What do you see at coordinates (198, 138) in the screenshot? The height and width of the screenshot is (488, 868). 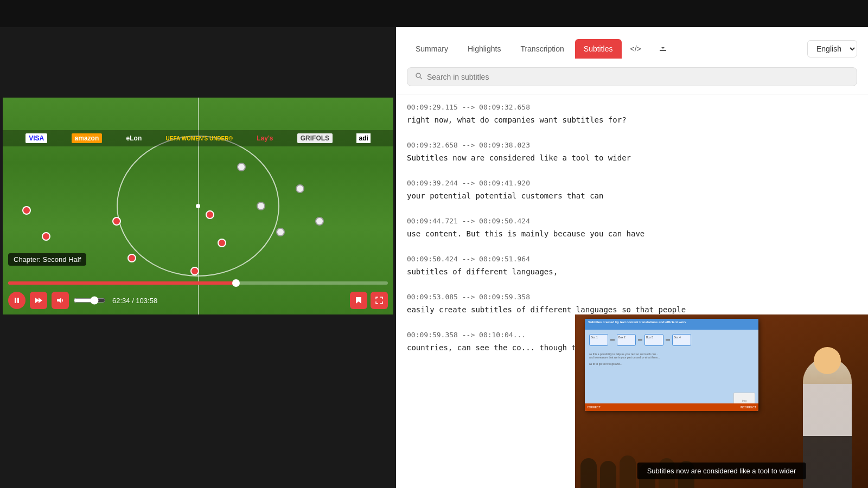 I see `sponsor-bar: VISA amazon eLon UEFA WOMEN'S UNDER© Lay…` at bounding box center [198, 138].